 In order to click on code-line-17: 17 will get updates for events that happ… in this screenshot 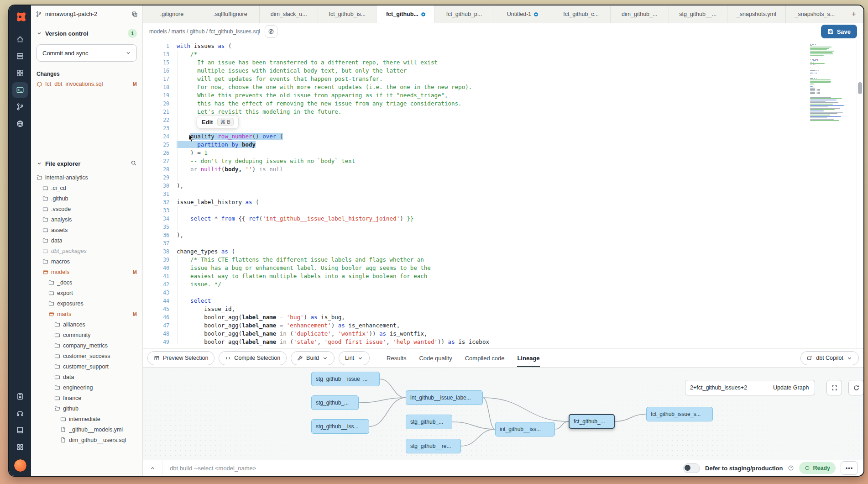, I will do `click(475, 79)`.